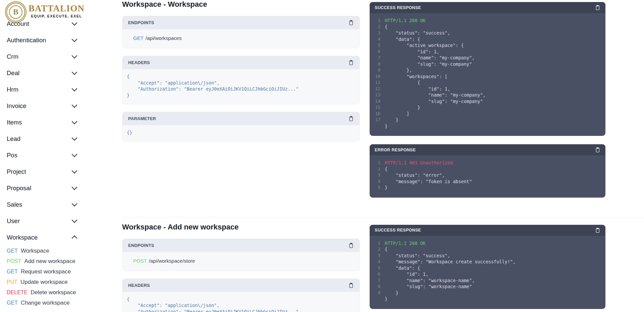  Describe the element at coordinates (428, 182) in the screenshot. I see `code-text: "message": "Token is absent"` at that location.